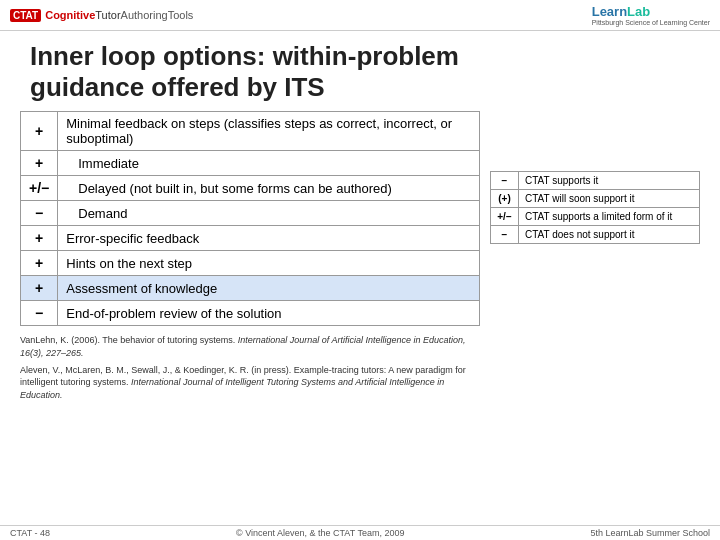 This screenshot has width=720, height=540. I want to click on row-text: Minimal feedback on steps (classifies st…, so click(269, 132).